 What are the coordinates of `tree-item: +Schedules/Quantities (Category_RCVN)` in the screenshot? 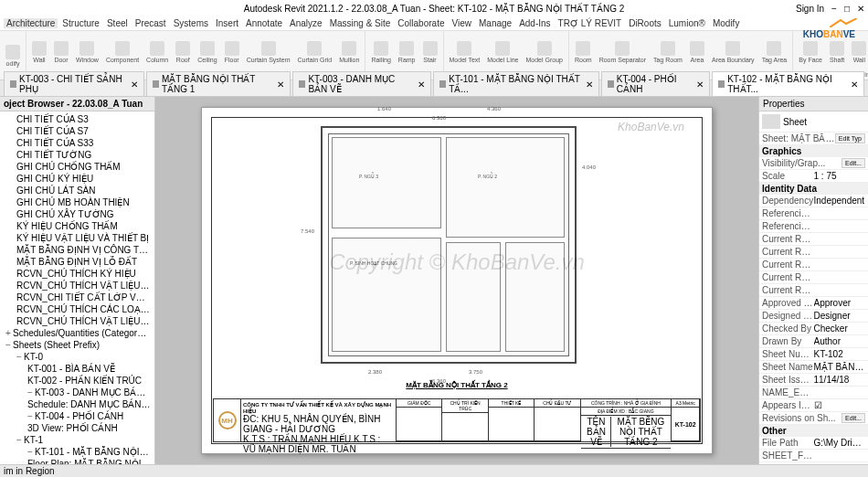 It's located at (77, 333).